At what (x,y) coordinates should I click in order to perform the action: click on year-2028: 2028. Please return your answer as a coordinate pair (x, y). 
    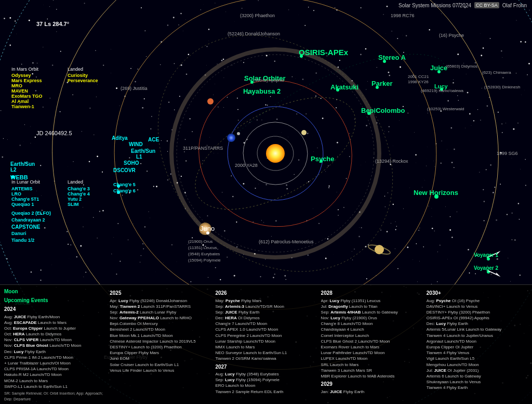
    Looking at the image, I should click on (372, 293).